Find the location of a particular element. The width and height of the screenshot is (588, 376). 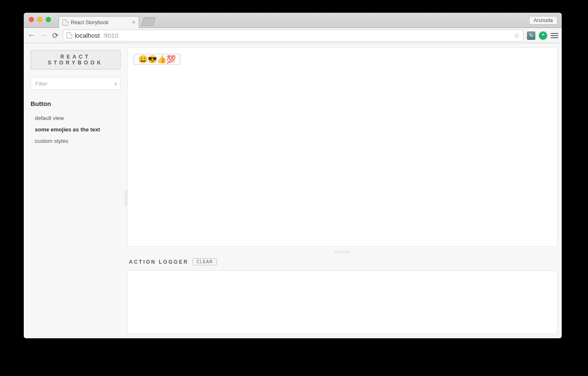

address-bar: localhost:9010 ☆ is located at coordinates (293, 36).